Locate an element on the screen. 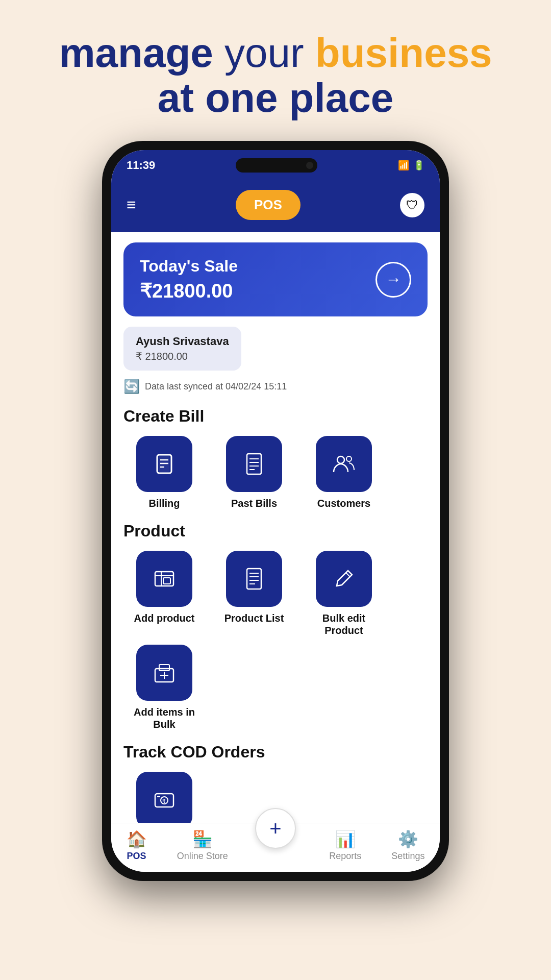 The image size is (551, 980). sync-text: Data last synced at 04/02/24 15:11 is located at coordinates (216, 387).